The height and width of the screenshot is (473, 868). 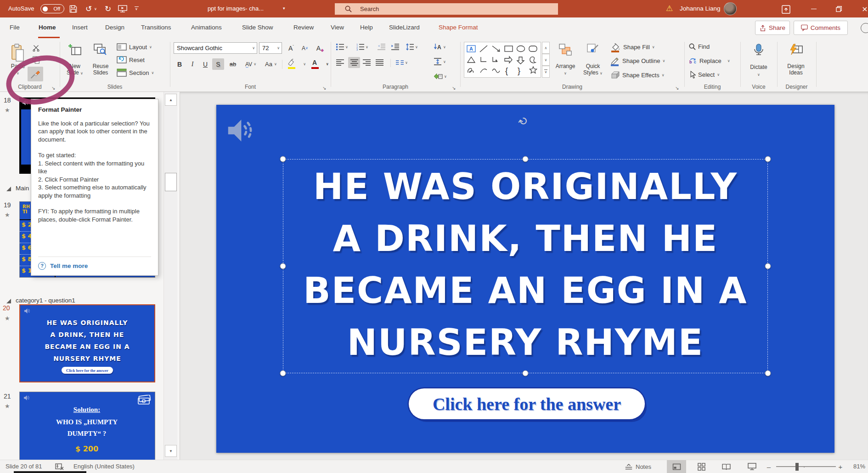 I want to click on align-right-button, so click(x=366, y=63).